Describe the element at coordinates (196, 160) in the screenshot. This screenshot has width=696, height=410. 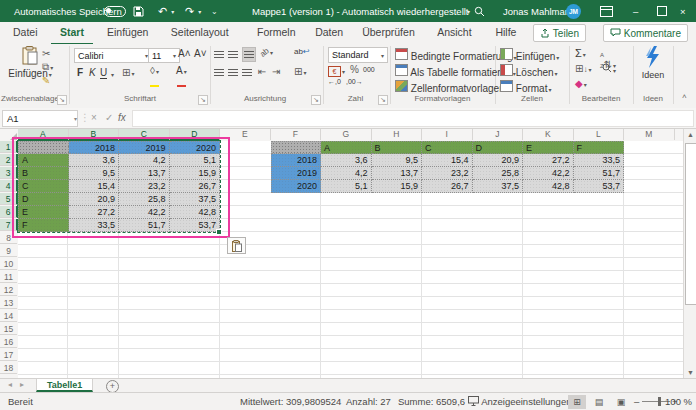
I see `left-table-value-cell: 5,1` at that location.